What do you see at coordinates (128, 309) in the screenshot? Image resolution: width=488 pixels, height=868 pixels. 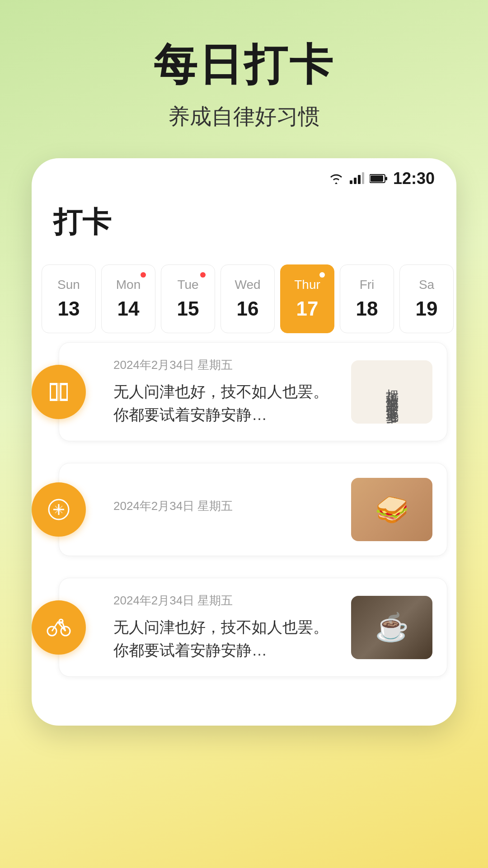 I see `calendar-day-number: 14` at bounding box center [128, 309].